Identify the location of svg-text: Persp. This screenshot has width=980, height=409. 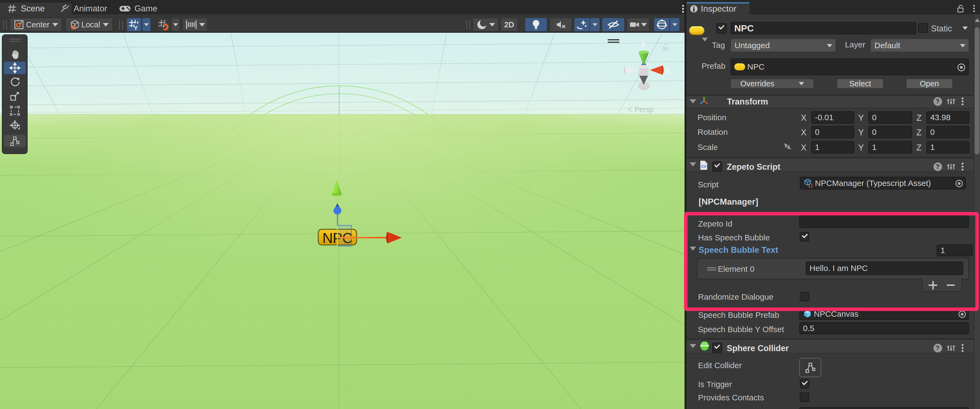
(644, 110).